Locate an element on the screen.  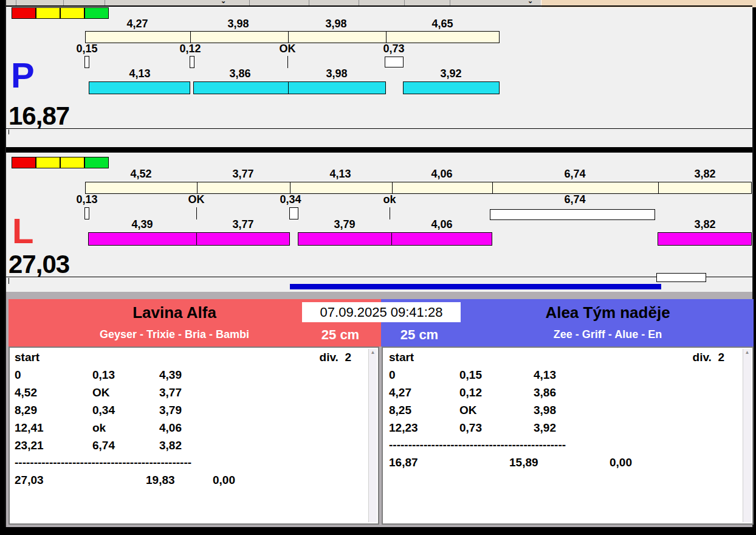
lane-letter: P is located at coordinates (23, 75).